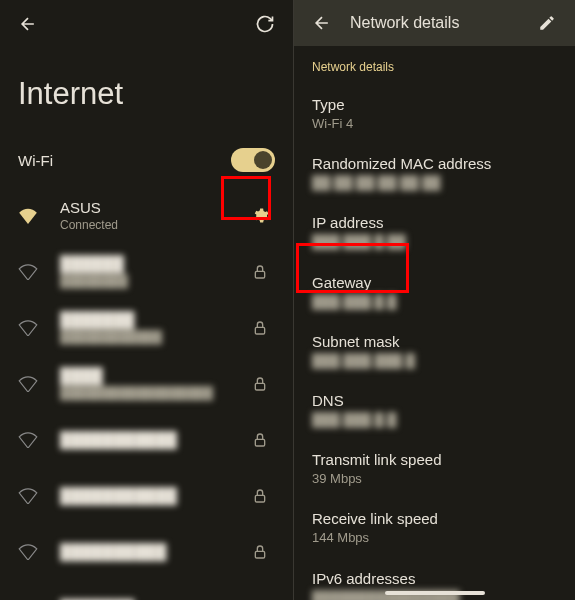  What do you see at coordinates (434, 460) in the screenshot?
I see `detail-label: Transmit link speed` at bounding box center [434, 460].